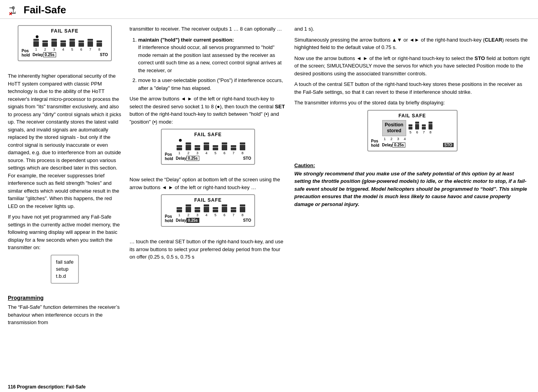 The width and height of the screenshot is (538, 392). I want to click on failsafe-inner-2: Poshold, so click(208, 150).